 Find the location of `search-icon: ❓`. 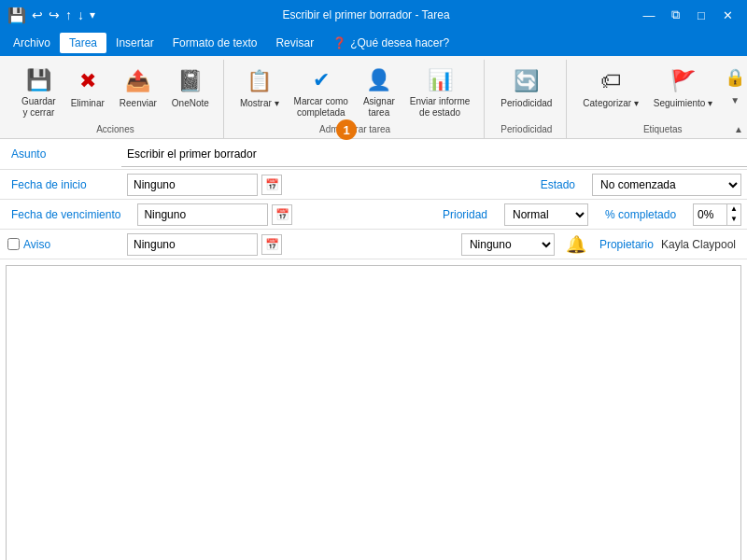

search-icon: ❓ is located at coordinates (340, 43).